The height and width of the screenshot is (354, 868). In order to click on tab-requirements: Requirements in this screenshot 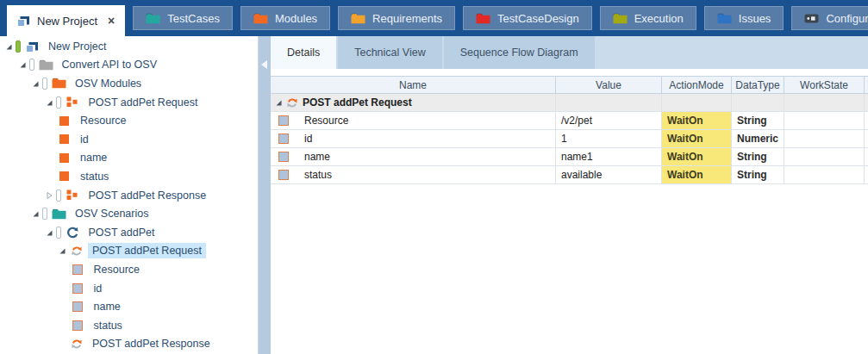, I will do `click(397, 18)`.